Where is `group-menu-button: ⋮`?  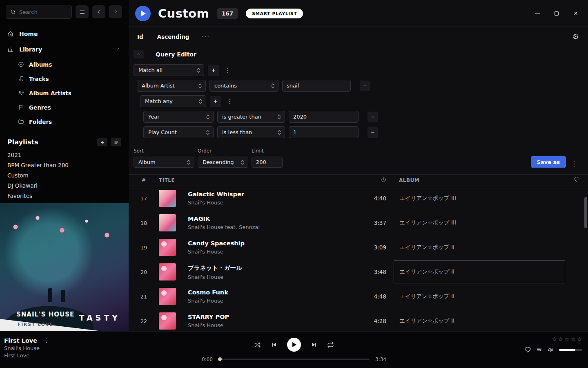 group-menu-button: ⋮ is located at coordinates (230, 101).